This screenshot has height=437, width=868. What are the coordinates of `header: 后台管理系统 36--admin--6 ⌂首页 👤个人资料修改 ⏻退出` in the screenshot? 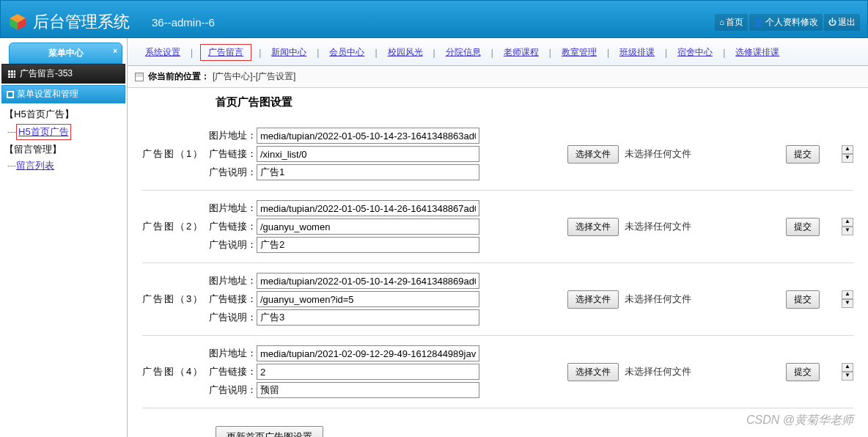 It's located at (434, 19).